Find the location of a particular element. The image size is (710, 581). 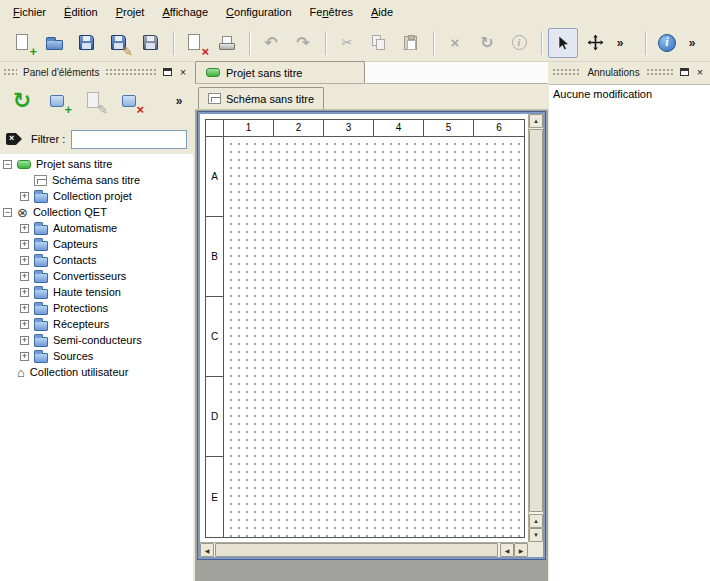

menu-item-fichier: Fichier is located at coordinates (30, 12).